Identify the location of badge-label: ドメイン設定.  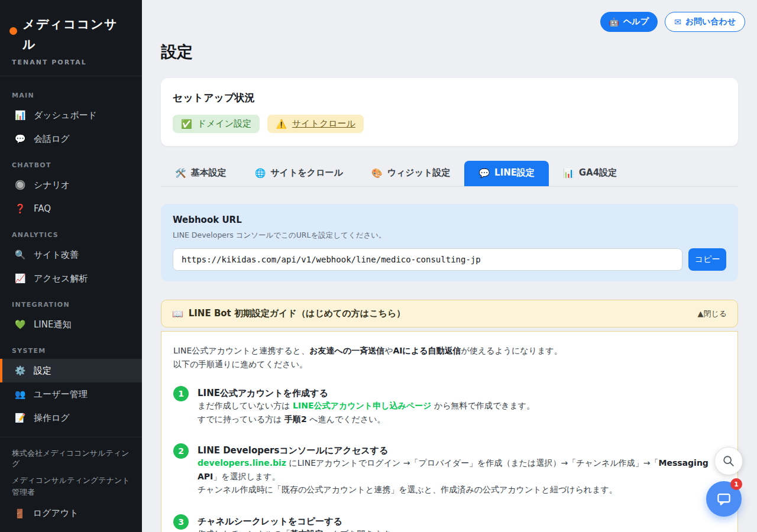
(225, 124).